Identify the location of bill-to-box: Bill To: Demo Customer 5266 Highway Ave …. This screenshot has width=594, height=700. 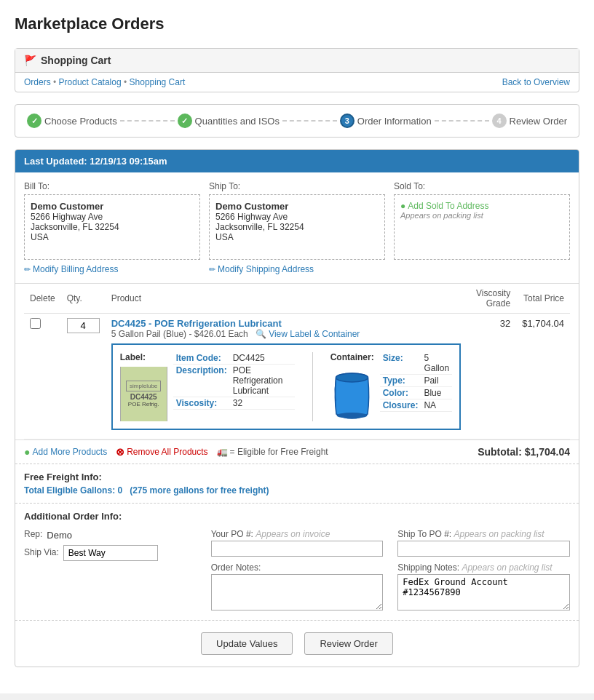
(112, 228).